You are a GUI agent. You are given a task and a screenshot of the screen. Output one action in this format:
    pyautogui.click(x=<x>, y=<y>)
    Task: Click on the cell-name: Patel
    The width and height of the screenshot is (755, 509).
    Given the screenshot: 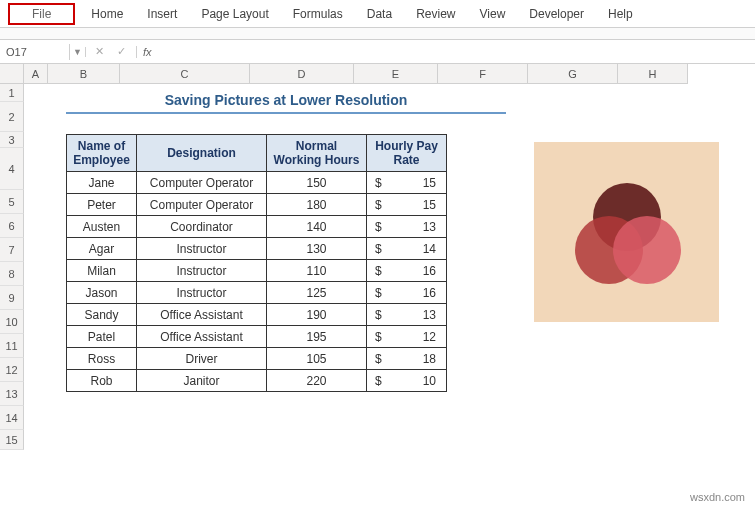 What is the action you would take?
    pyautogui.click(x=102, y=337)
    